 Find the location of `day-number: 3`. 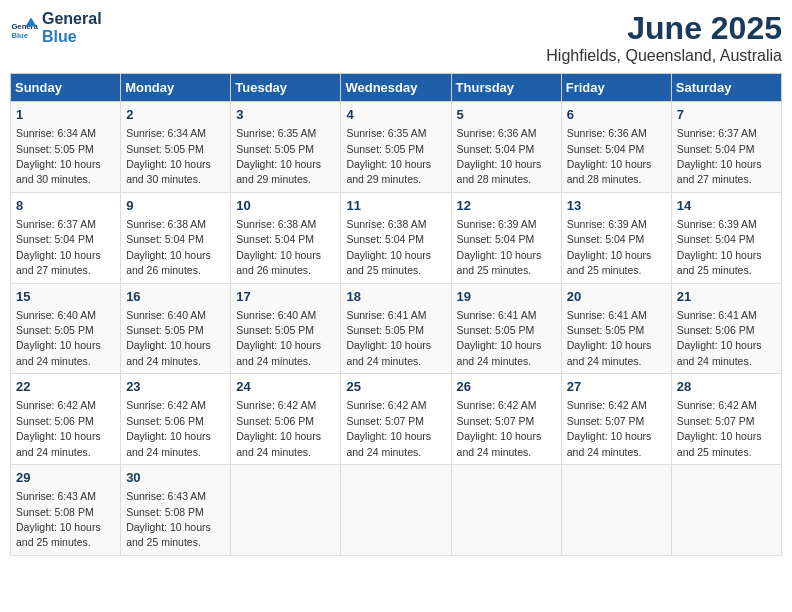

day-number: 3 is located at coordinates (286, 115).